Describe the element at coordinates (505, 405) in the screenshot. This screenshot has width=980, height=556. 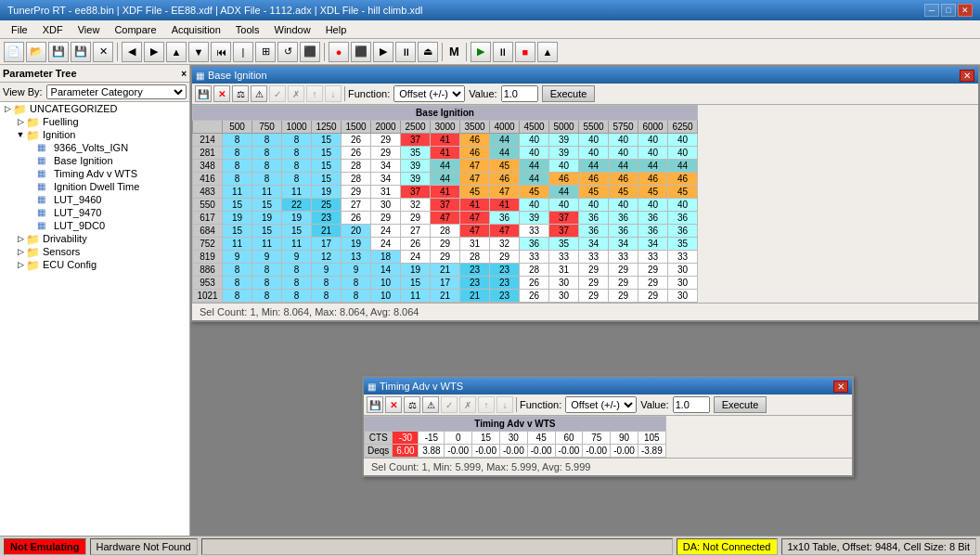
I see `ta-down: ↓` at that location.